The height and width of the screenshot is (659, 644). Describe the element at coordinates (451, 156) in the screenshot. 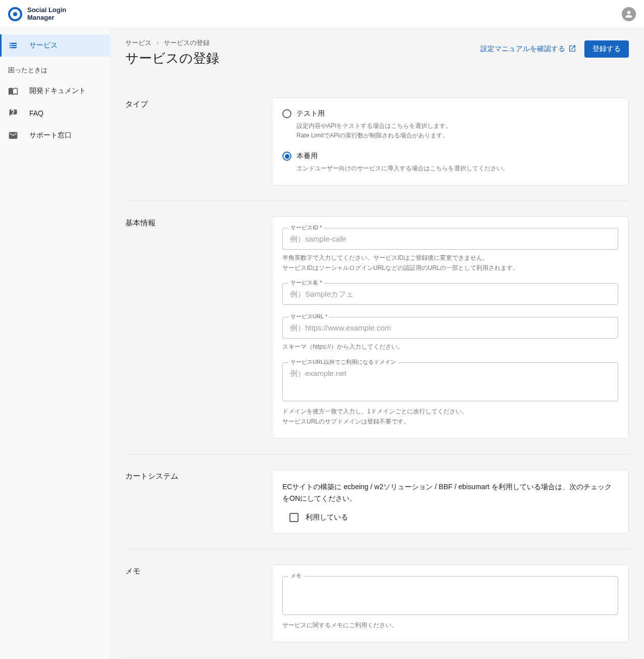

I see `radio-type-production: 本番用` at that location.